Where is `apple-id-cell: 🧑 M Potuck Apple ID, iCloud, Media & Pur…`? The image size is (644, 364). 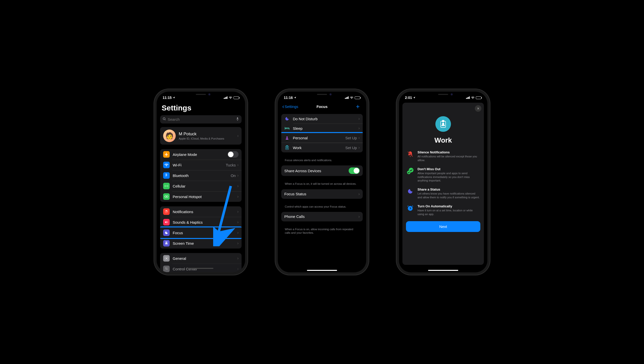
apple-id-cell: 🧑 M Potuck Apple ID, iCloud, Media & Pur… is located at coordinates (201, 136).